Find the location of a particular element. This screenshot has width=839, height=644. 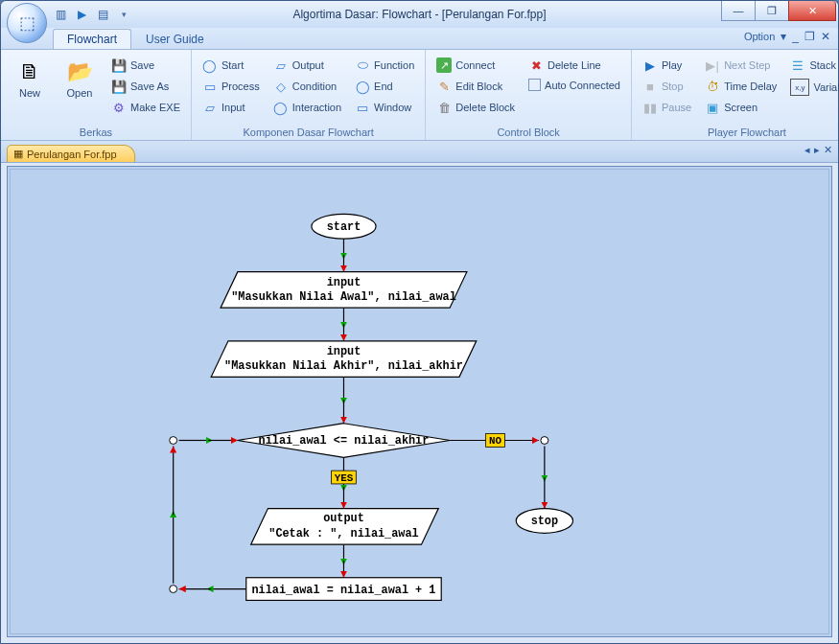

yes-label: YES is located at coordinates (344, 478).